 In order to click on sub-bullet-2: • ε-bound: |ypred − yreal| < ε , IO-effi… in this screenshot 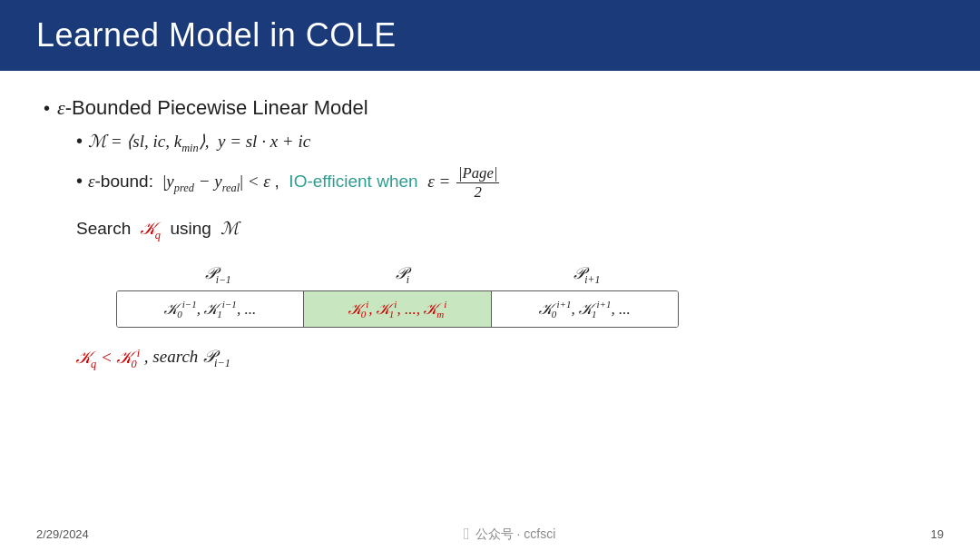, I will do `click(506, 183)`.